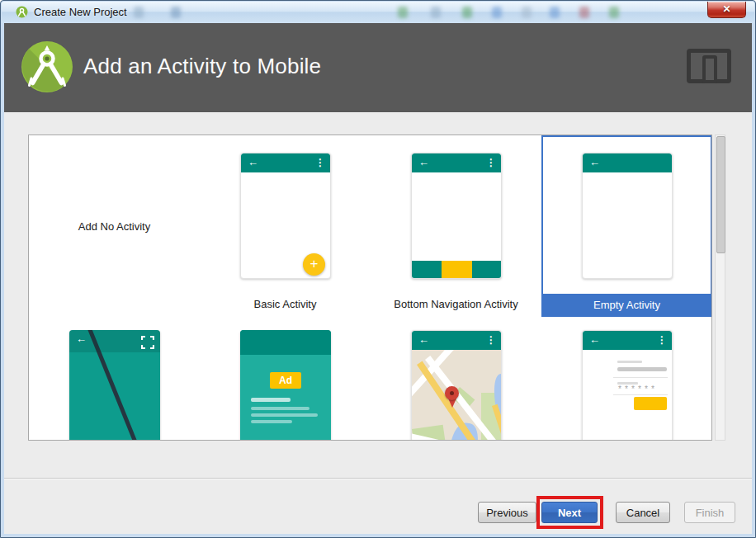  I want to click on selected-template-label: Empty Activity, so click(627, 304).